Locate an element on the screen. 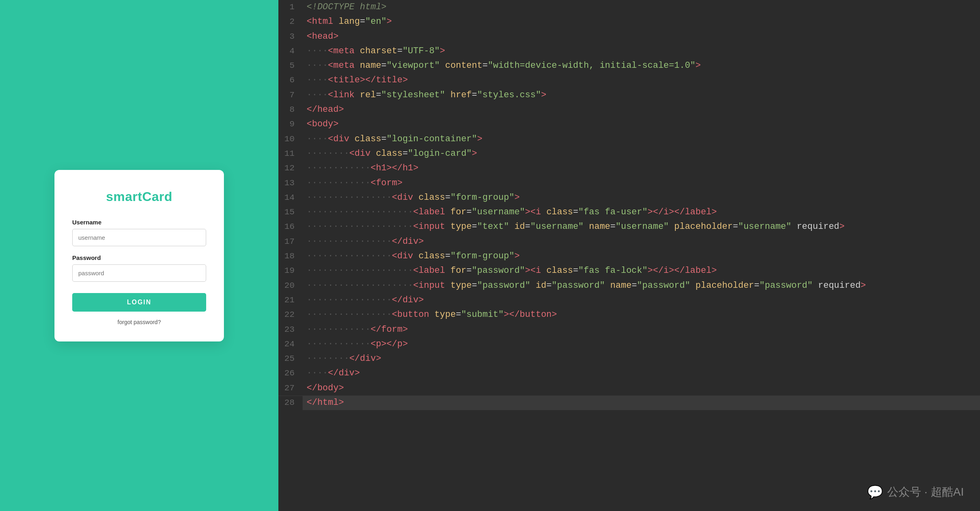 The image size is (980, 511). password-label: Password is located at coordinates (139, 258).